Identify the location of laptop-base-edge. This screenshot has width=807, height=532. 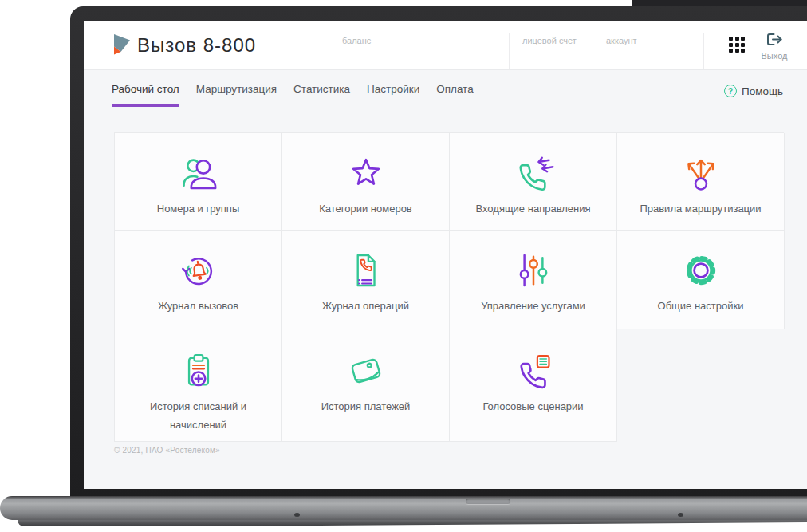
(412, 523).